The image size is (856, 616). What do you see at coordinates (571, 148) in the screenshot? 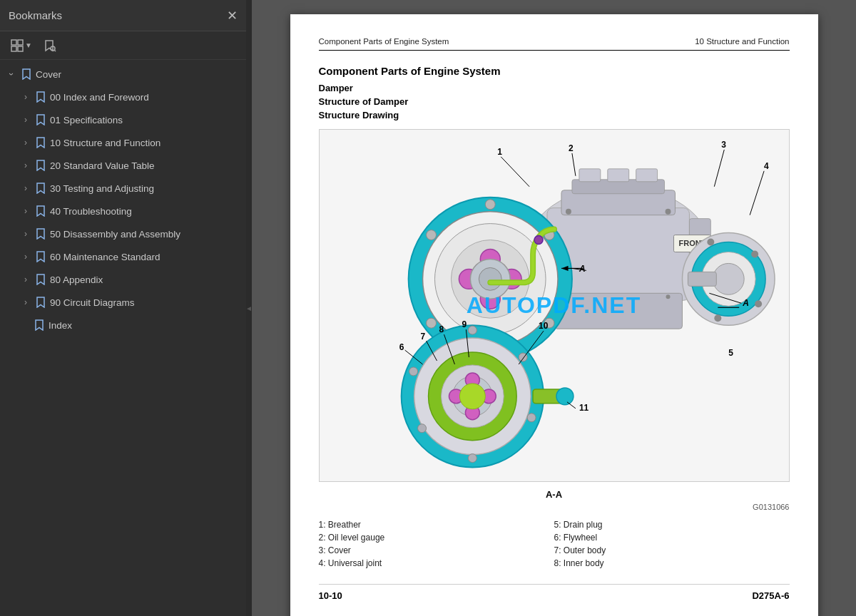
I see `svg-text: 2` at bounding box center [571, 148].